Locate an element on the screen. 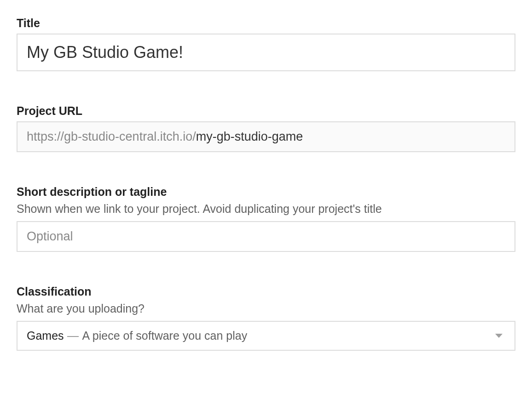 The height and width of the screenshot is (399, 532). classification-label: Classification is located at coordinates (266, 291).